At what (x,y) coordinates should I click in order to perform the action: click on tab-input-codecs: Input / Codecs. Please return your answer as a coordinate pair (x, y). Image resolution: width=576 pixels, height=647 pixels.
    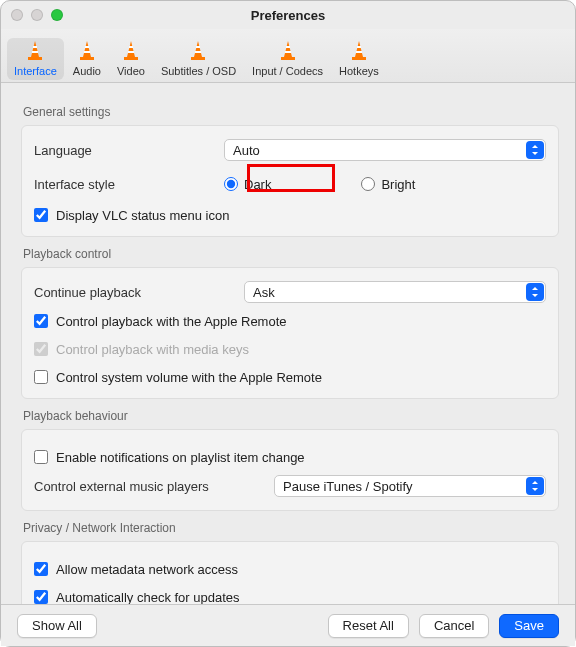
    Looking at the image, I should click on (288, 59).